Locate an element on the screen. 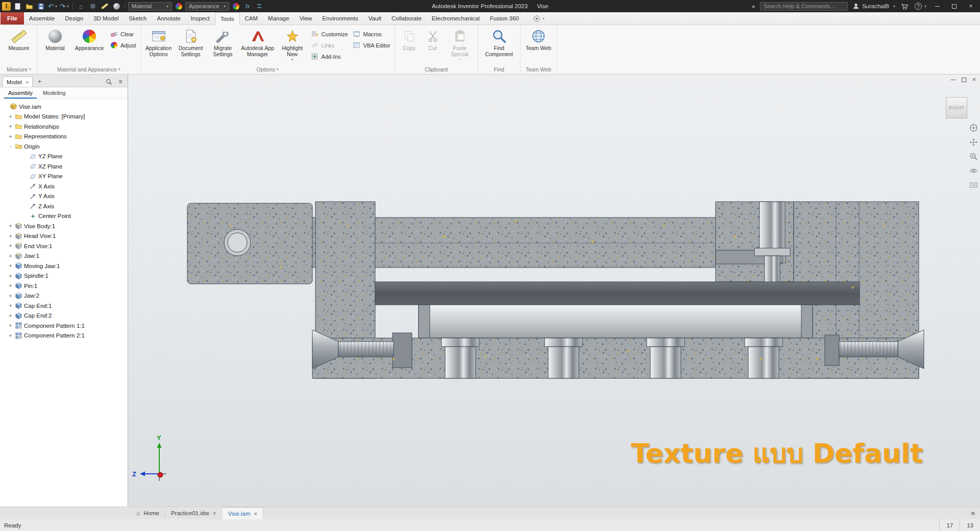  ribbon-tab-file: File is located at coordinates (12, 18).